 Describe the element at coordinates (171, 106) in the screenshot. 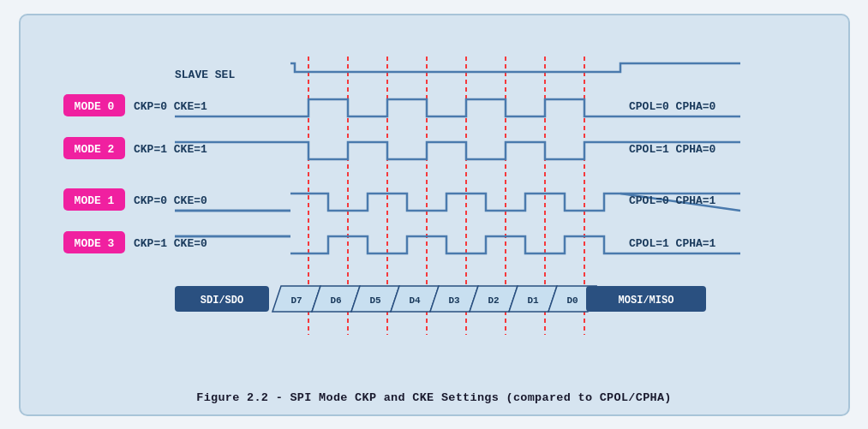

I see `svg-text: CKP=0 CKE=1` at that location.